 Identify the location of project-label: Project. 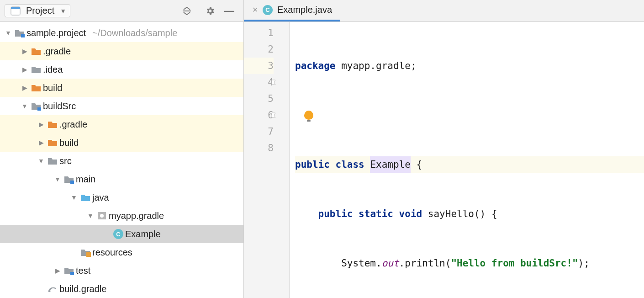
(40, 11).